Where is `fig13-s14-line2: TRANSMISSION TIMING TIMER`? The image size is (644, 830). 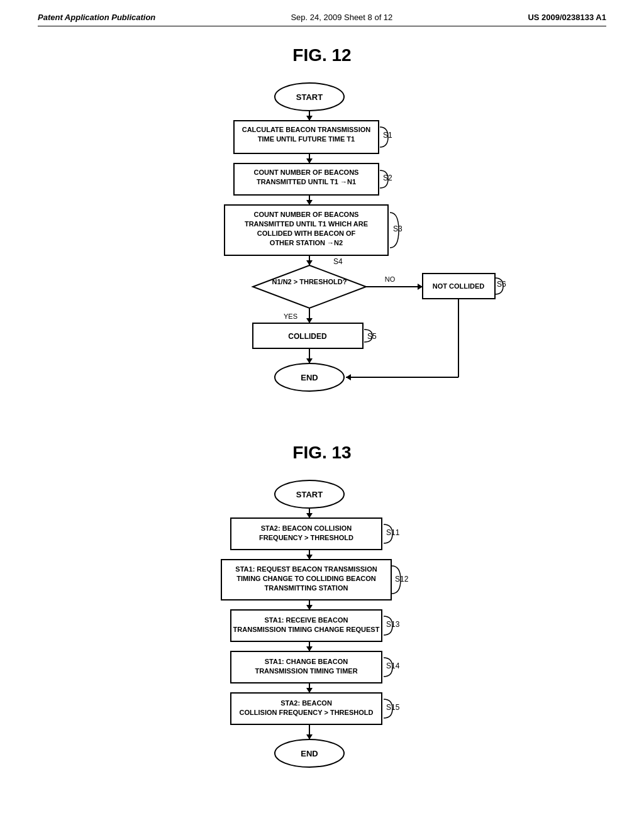
fig13-s14-line2: TRANSMISSION TIMING TIMER is located at coordinates (306, 671).